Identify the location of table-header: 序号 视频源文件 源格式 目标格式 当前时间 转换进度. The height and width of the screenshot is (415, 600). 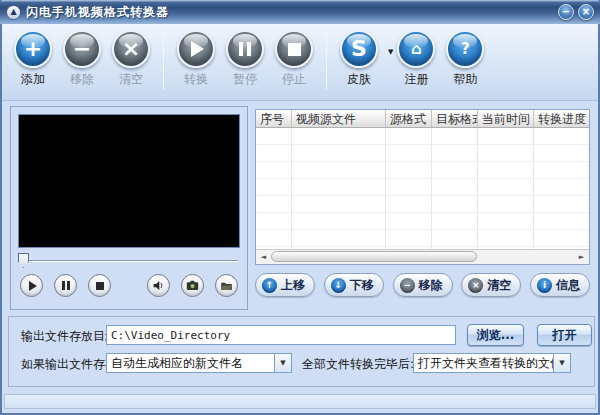
(422, 119).